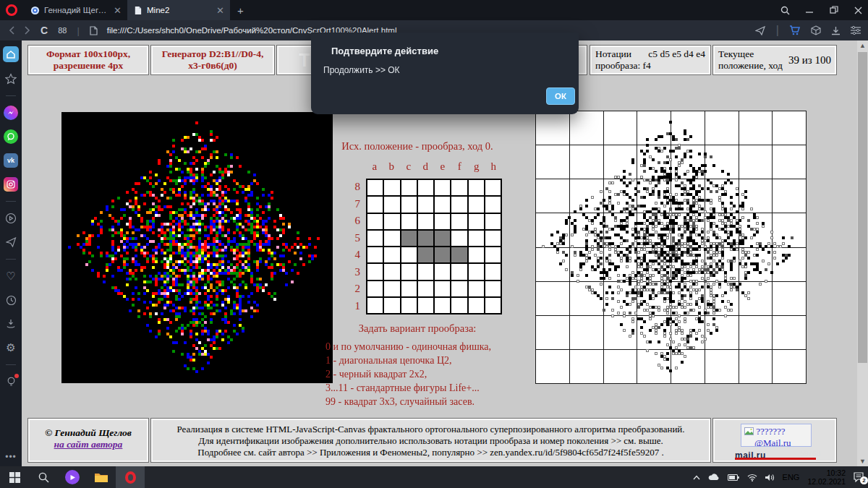 The image size is (868, 488). What do you see at coordinates (561, 96) in the screenshot?
I see `dialog-ok-button: ОК` at bounding box center [561, 96].